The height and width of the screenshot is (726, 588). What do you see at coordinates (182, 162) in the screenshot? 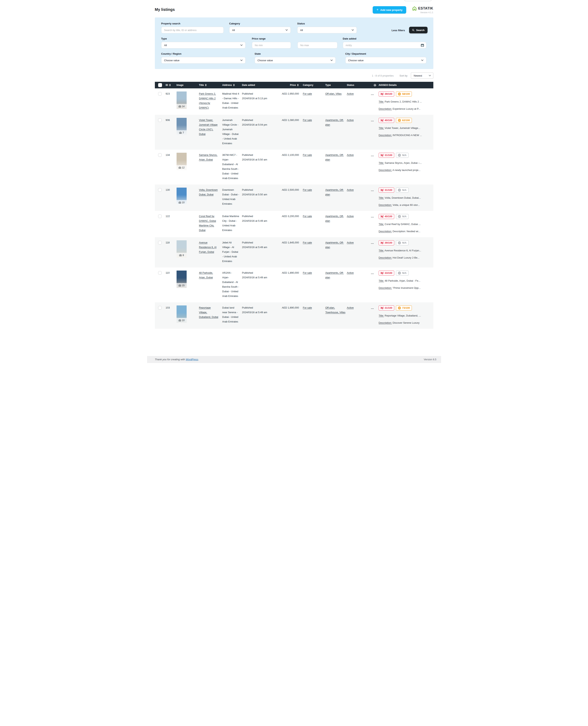
I see `listing-thumbnail: 12` at bounding box center [182, 162].